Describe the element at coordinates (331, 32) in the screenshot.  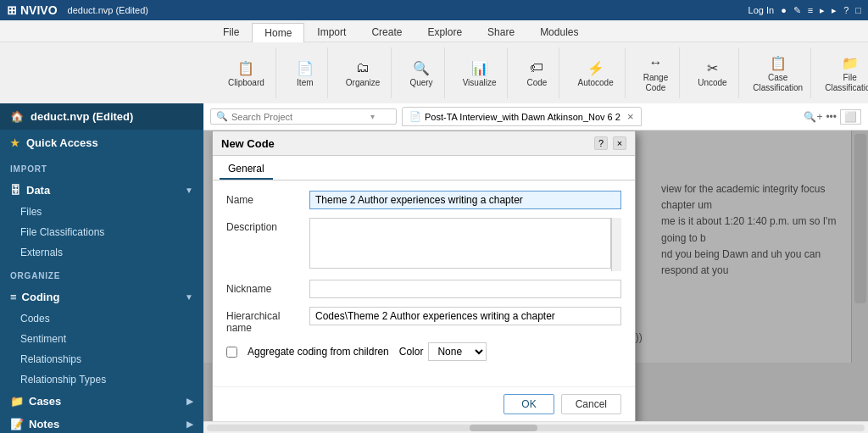
I see `tab-import: Import` at that location.